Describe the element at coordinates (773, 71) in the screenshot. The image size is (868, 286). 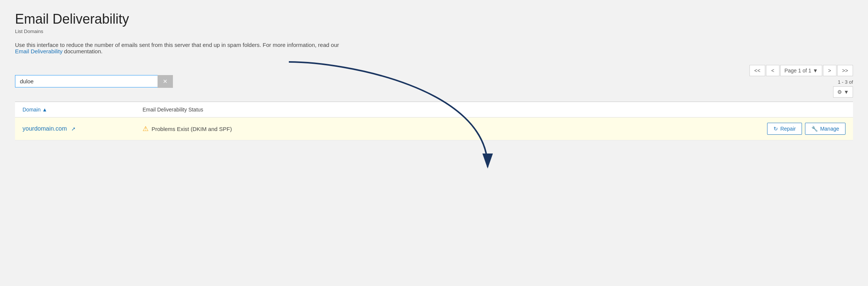
I see `pagination-prev-button: <` at that location.